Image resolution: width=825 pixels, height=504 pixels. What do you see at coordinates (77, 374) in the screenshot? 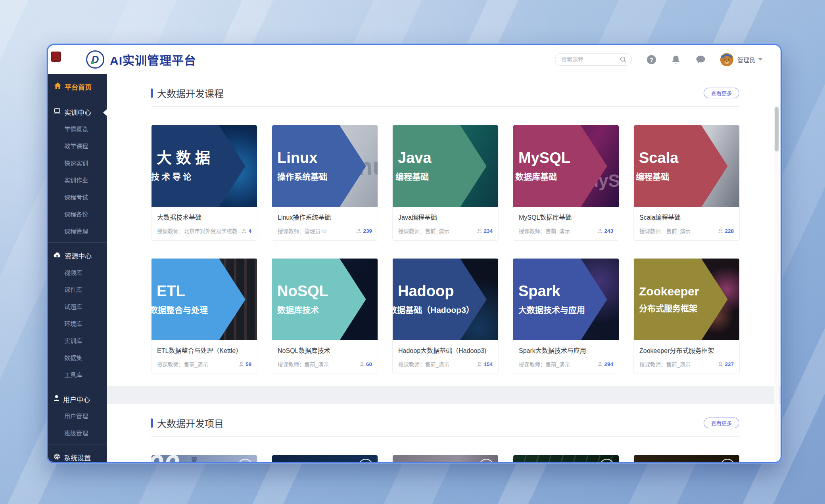
I see `sidebar-sub-item: 工具库` at bounding box center [77, 374].